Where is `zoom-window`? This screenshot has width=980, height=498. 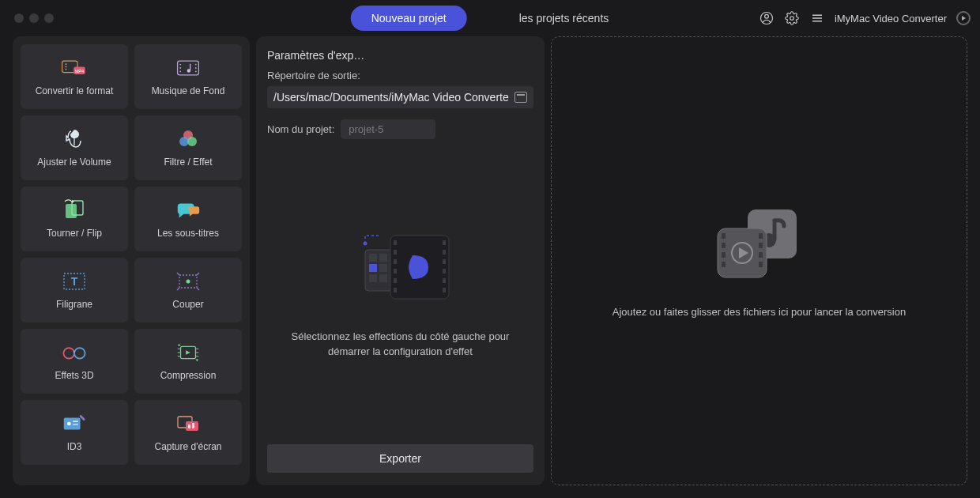 zoom-window is located at coordinates (49, 18).